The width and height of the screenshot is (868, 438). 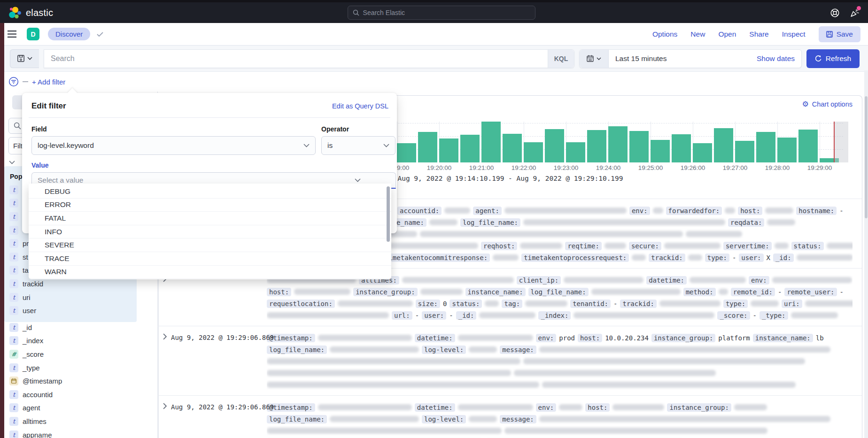 What do you see at coordinates (436, 258) in the screenshot?
I see `field-badge: timetakentocommitresponse:` at bounding box center [436, 258].